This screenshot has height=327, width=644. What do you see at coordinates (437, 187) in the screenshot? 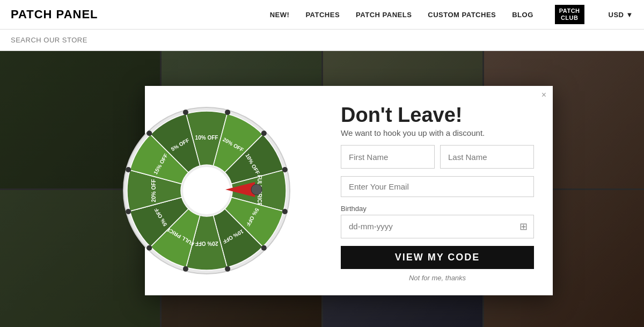
I see `email-input` at bounding box center [437, 187].